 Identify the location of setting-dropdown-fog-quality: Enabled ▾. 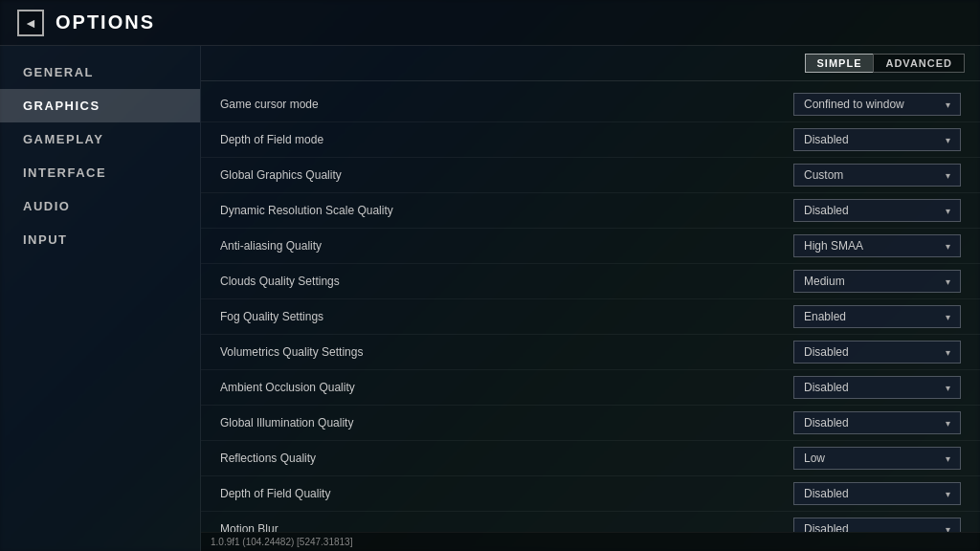
(877, 317).